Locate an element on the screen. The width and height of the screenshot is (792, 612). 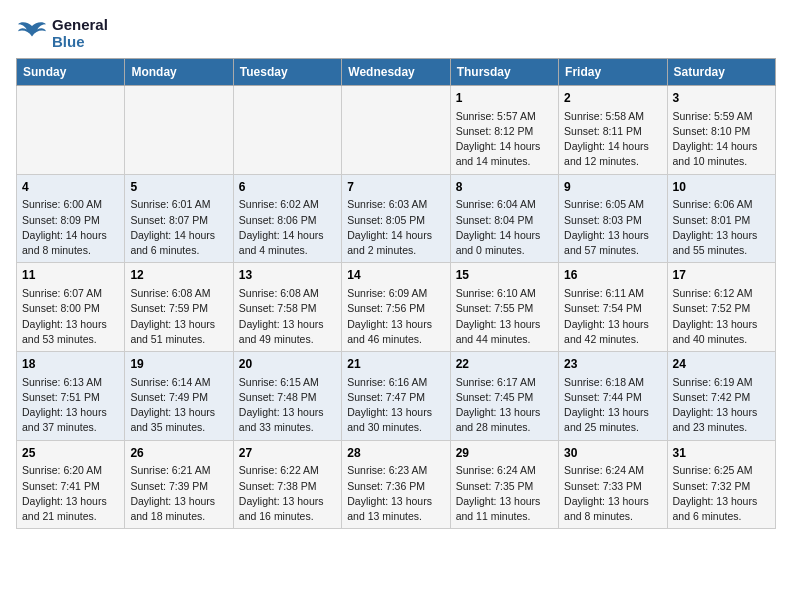
day-number: 20 is located at coordinates (288, 364).